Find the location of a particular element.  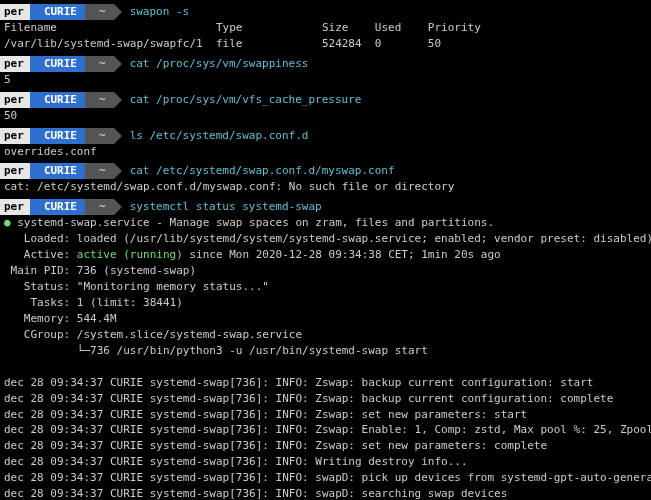

status-loaded: Loaded: loaded (/usr/lib/systemd/system/… is located at coordinates (326, 239).